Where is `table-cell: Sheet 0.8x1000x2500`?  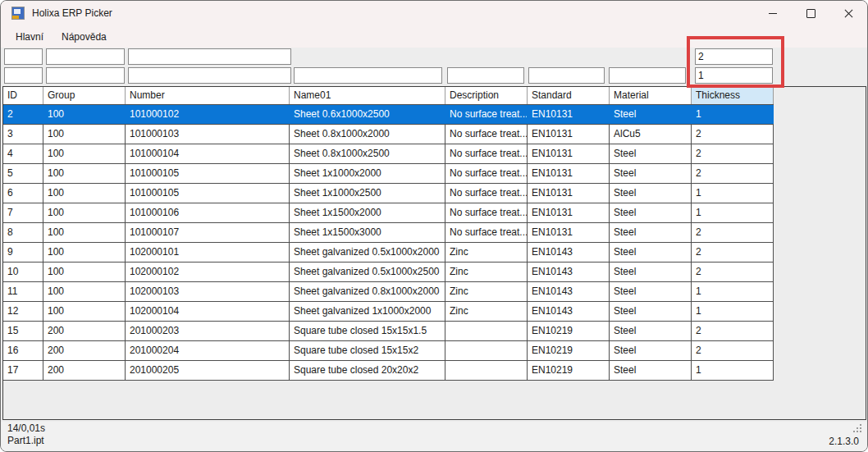 table-cell: Sheet 0.8x1000x2500 is located at coordinates (368, 154).